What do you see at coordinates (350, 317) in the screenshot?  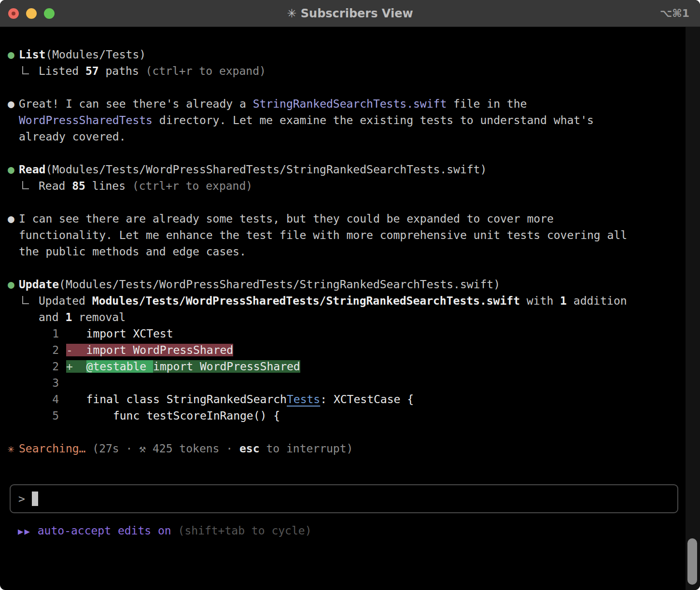 I see `tool-result-update-cont: and 1 removal` at bounding box center [350, 317].